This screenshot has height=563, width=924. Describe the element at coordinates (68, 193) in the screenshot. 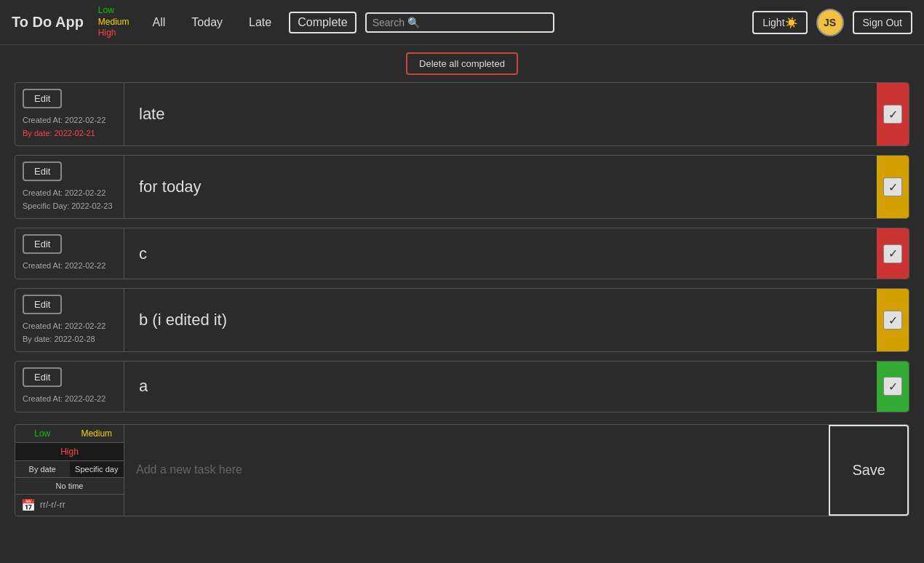

I see `created-at-2: Created At: 2022-02-22` at that location.